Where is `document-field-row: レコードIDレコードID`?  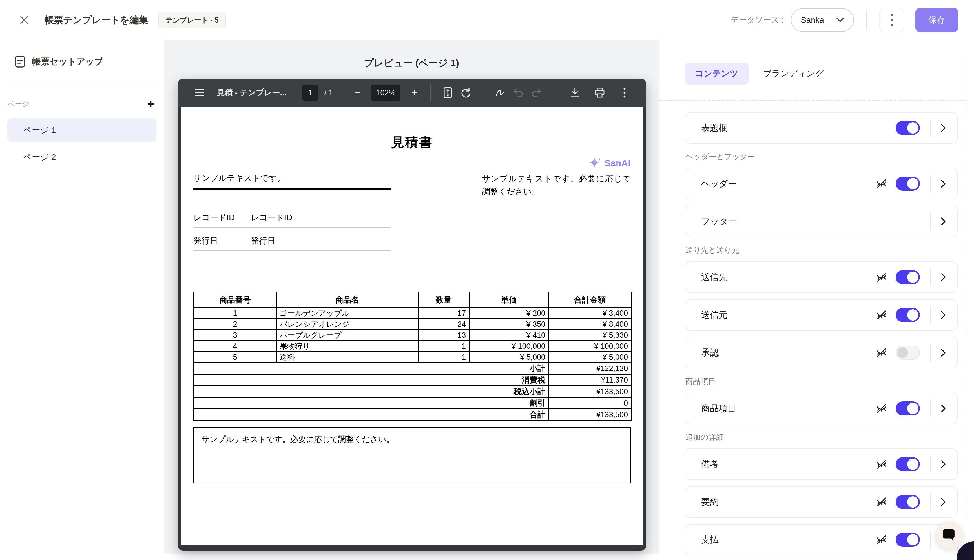
document-field-row: レコードIDレコードID is located at coordinates (292, 216).